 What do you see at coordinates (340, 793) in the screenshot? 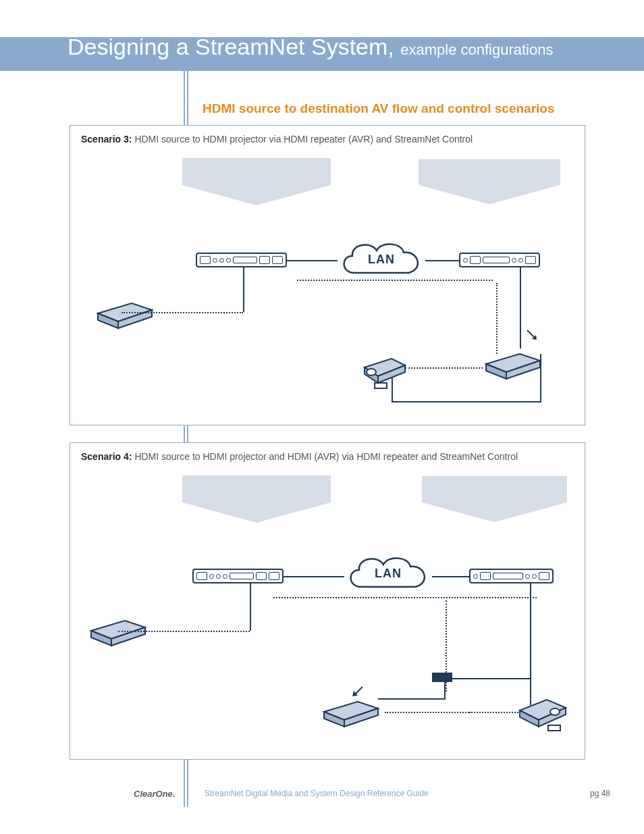
I see `page-footer: ClearOne. StreamNet Digital Media and Sy…` at bounding box center [340, 793].